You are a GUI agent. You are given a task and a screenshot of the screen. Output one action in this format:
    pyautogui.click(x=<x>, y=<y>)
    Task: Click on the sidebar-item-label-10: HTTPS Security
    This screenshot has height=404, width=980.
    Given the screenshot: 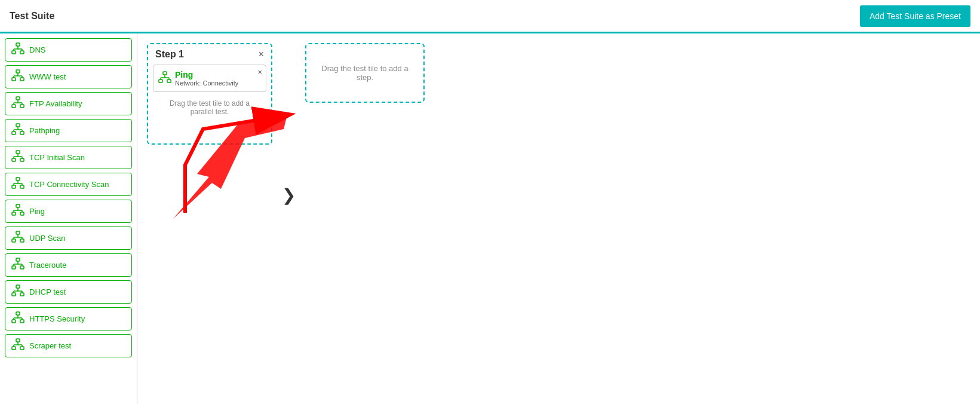 What is the action you would take?
    pyautogui.click(x=57, y=319)
    